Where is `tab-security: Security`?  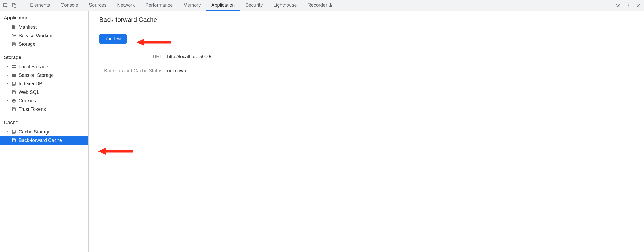 tab-security: Security is located at coordinates (254, 6).